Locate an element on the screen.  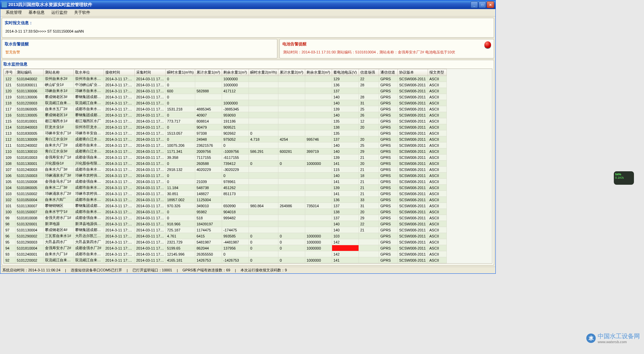
table-cell: 0 is located at coordinates (235, 254).